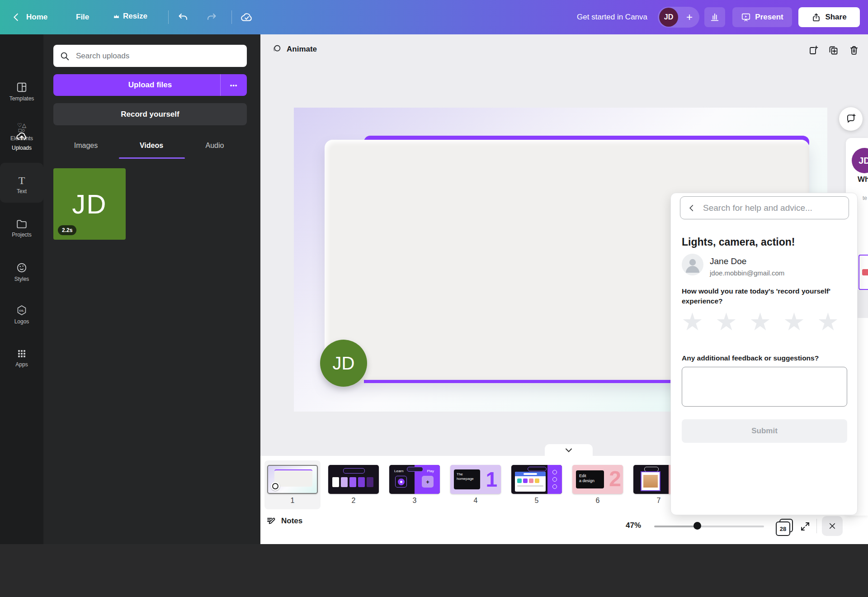 This screenshot has width=868, height=597. What do you see at coordinates (764, 354) in the screenshot?
I see `help-feedback-panel: Lights, camera, action! Jane Doe jdoe.mo…` at bounding box center [764, 354].